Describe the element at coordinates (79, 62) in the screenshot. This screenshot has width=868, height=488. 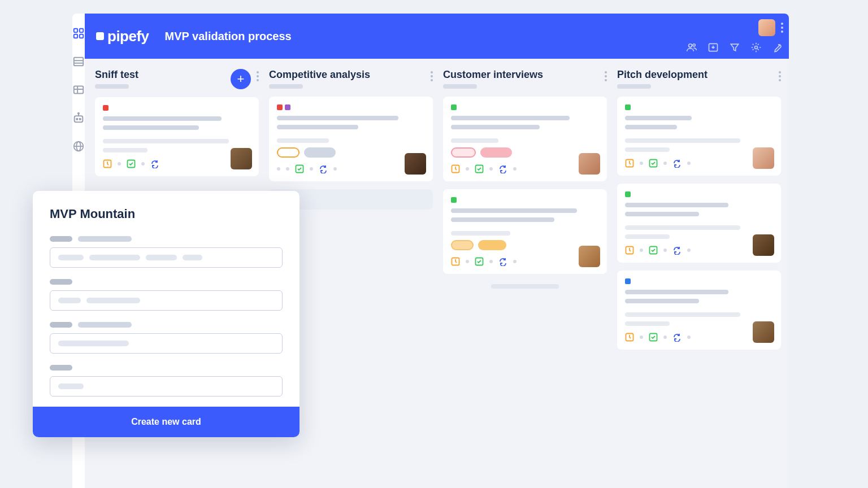
I see `list-icon` at that location.